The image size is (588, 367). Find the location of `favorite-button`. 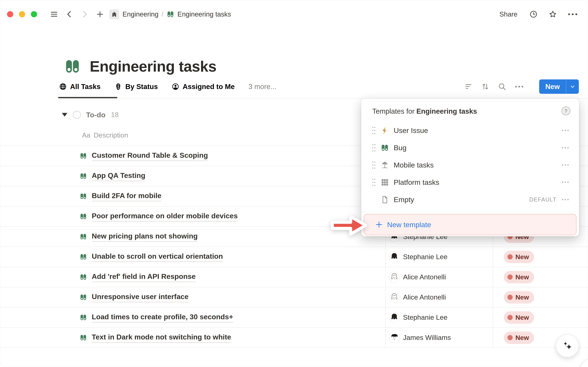

favorite-button is located at coordinates (553, 14).